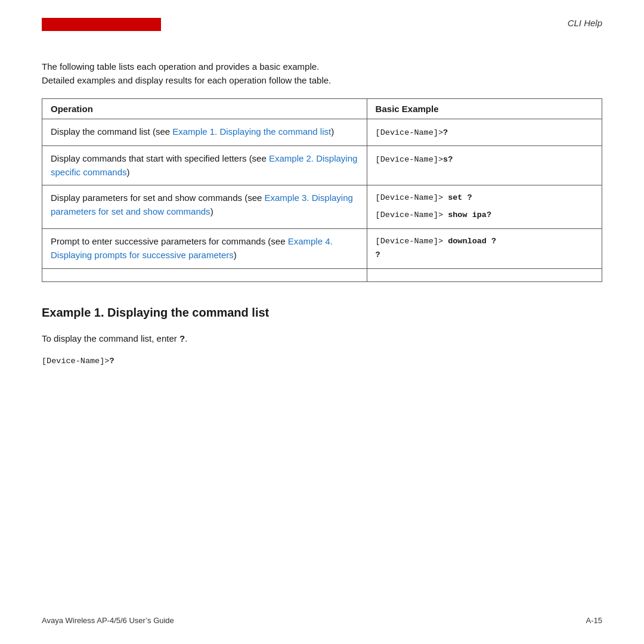 Image resolution: width=644 pixels, height=644 pixels. I want to click on table-header-row: Operation Basic Example, so click(322, 109).